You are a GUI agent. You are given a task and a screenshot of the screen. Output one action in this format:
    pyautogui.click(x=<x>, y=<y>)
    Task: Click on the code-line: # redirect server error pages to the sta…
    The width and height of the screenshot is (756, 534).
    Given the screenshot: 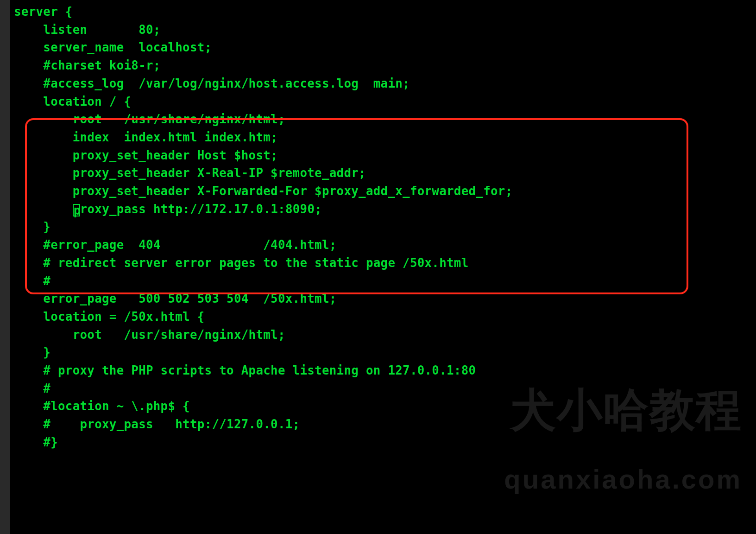 What is the action you would take?
    pyautogui.click(x=263, y=263)
    